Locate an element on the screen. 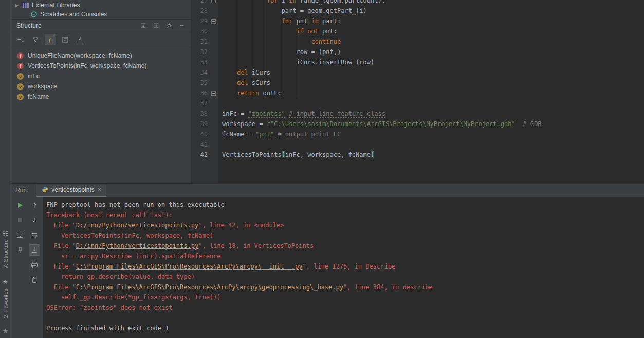 This screenshot has height=338, width=644. line-number: 38 is located at coordinates (199, 114).